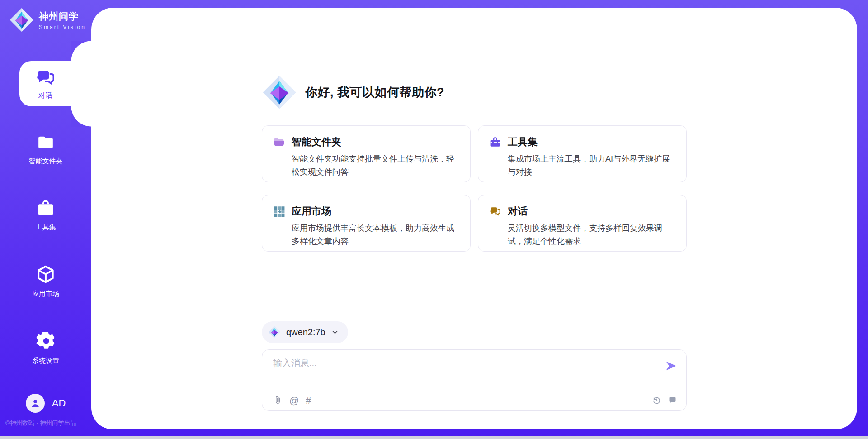 The height and width of the screenshot is (439, 868). Describe the element at coordinates (46, 403) in the screenshot. I see `user-profile: AD` at that location.